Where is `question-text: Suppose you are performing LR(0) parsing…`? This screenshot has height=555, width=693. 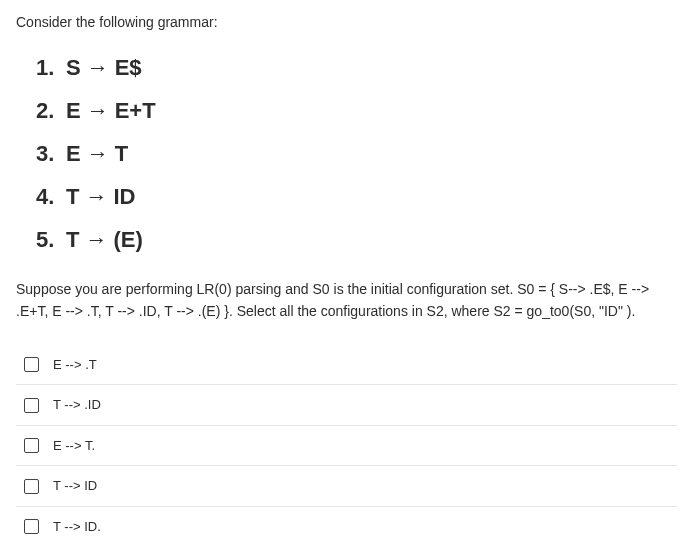
question-text: Suppose you are performing LR(0) parsing… is located at coordinates (346, 300).